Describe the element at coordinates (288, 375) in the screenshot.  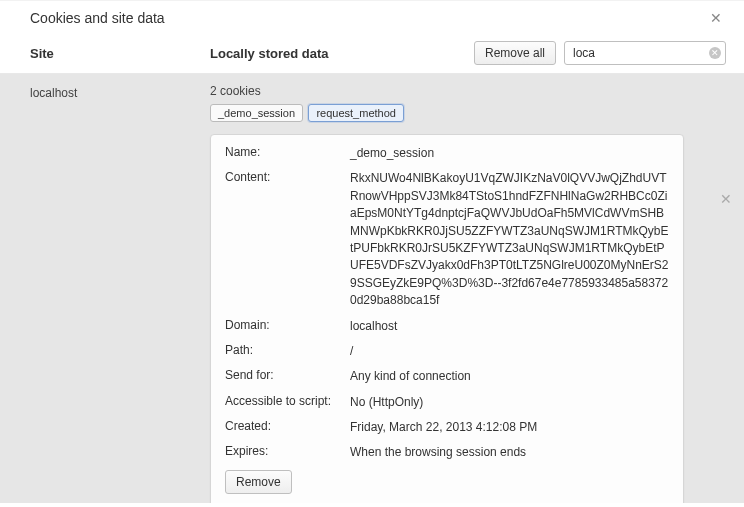
I see `label-send-for: Send for:` at that location.